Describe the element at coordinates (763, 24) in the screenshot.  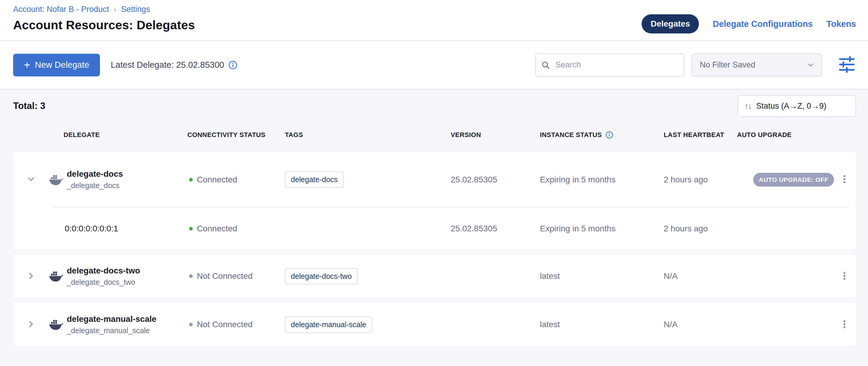
I see `tab-delegate-configurations: Delegate Configurations` at that location.